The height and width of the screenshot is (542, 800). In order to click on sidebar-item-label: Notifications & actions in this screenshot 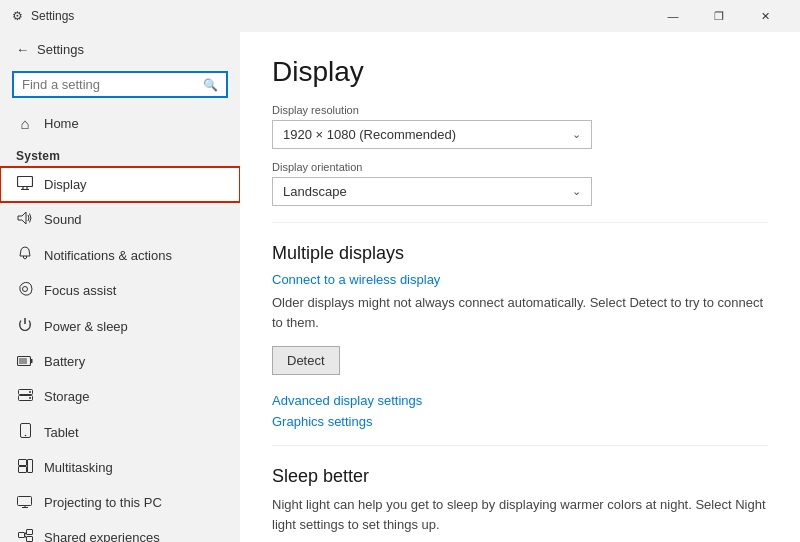, I will do `click(108, 256)`.